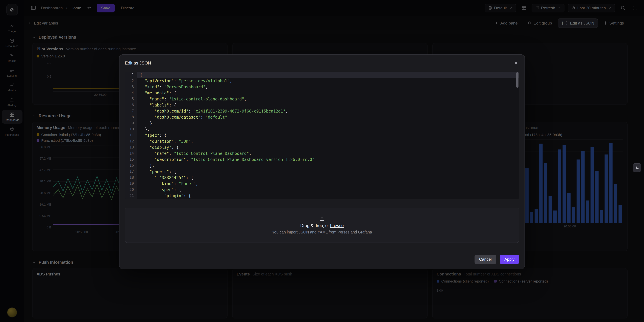 Image resolution: width=644 pixels, height=322 pixels. What do you see at coordinates (485, 259) in the screenshot?
I see `cancel-button: Cancel` at bounding box center [485, 259].